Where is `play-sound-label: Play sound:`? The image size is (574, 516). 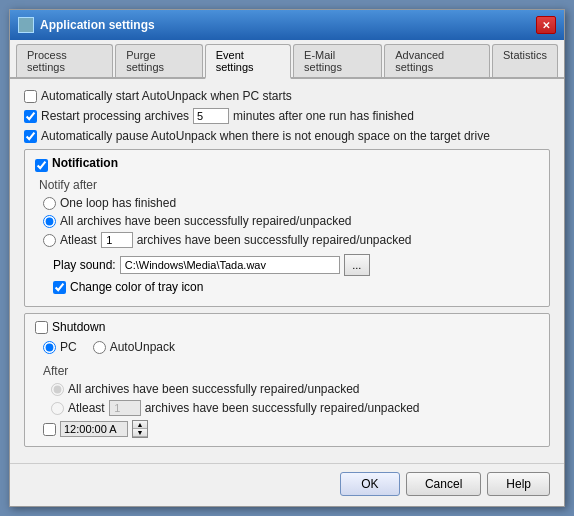
play-sound-label: Play sound: is located at coordinates (84, 265).